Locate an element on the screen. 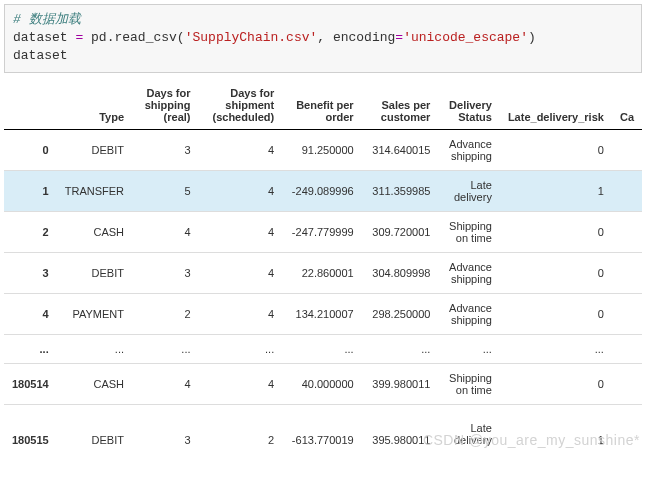  table-row: 0 DEBIT 3 4 91.250000 314.640015 Advance… is located at coordinates (323, 150).